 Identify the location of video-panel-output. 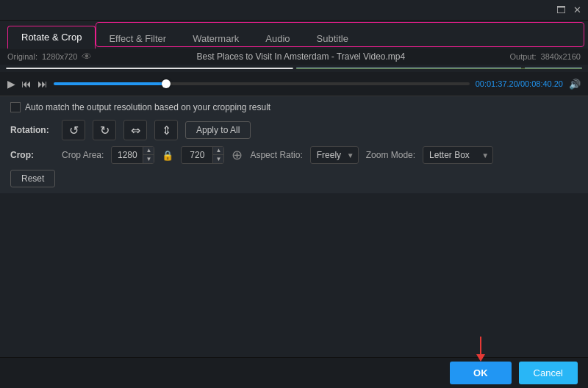
(440, 68).